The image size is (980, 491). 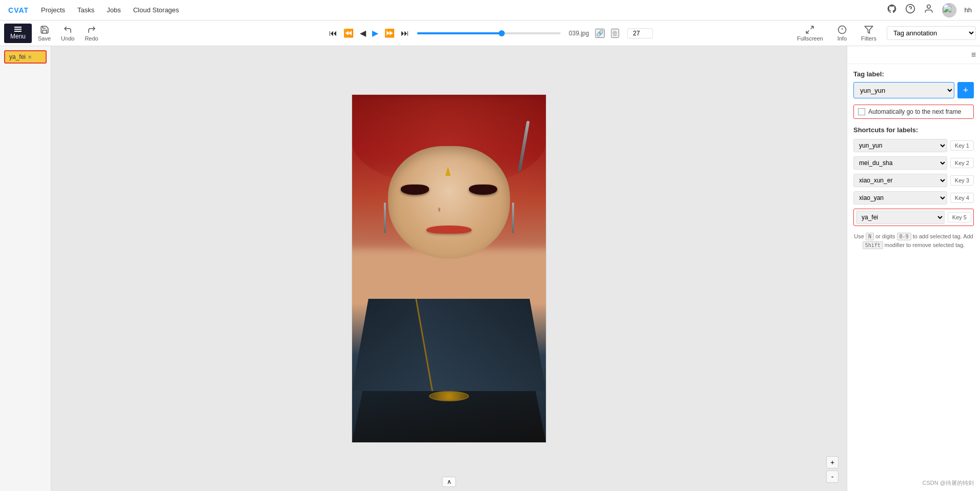 I want to click on key-shift: Shift, so click(x=873, y=245).